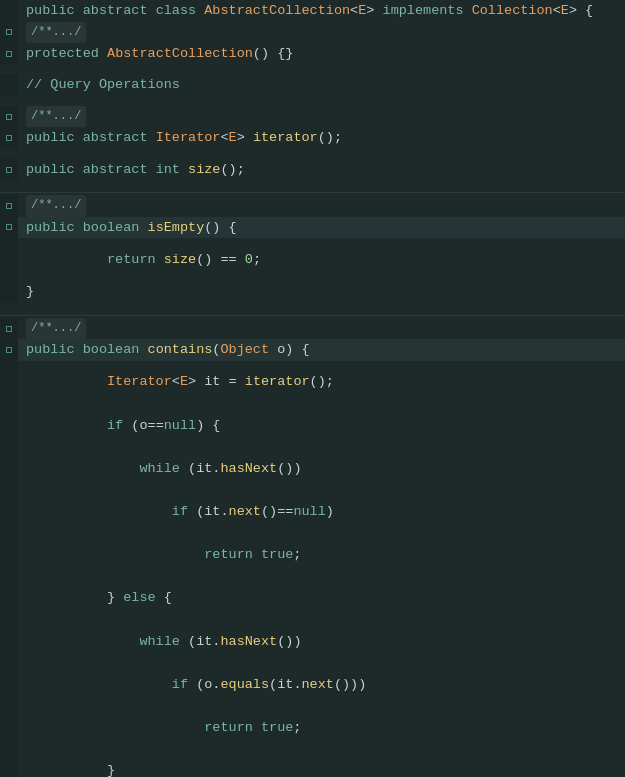  What do you see at coordinates (132, 228) in the screenshot?
I see `line-content: public boolean isEmpty() {` at bounding box center [132, 228].